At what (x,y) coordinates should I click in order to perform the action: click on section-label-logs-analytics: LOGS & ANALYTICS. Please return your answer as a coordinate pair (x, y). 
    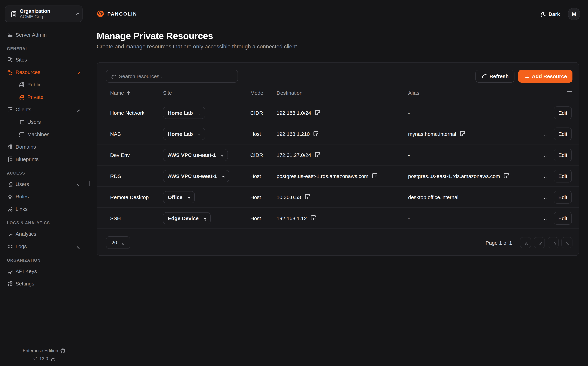
    Looking at the image, I should click on (45, 223).